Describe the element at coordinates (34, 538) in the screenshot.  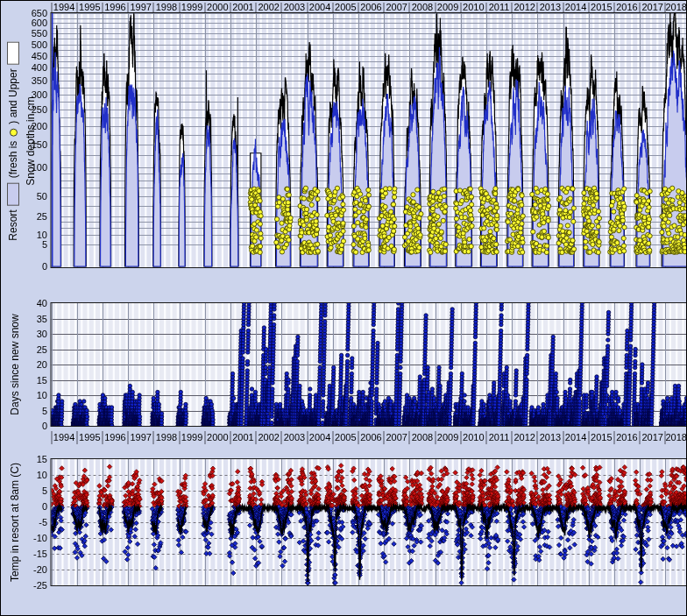
I see `temp-ytick--10: -10` at that location.